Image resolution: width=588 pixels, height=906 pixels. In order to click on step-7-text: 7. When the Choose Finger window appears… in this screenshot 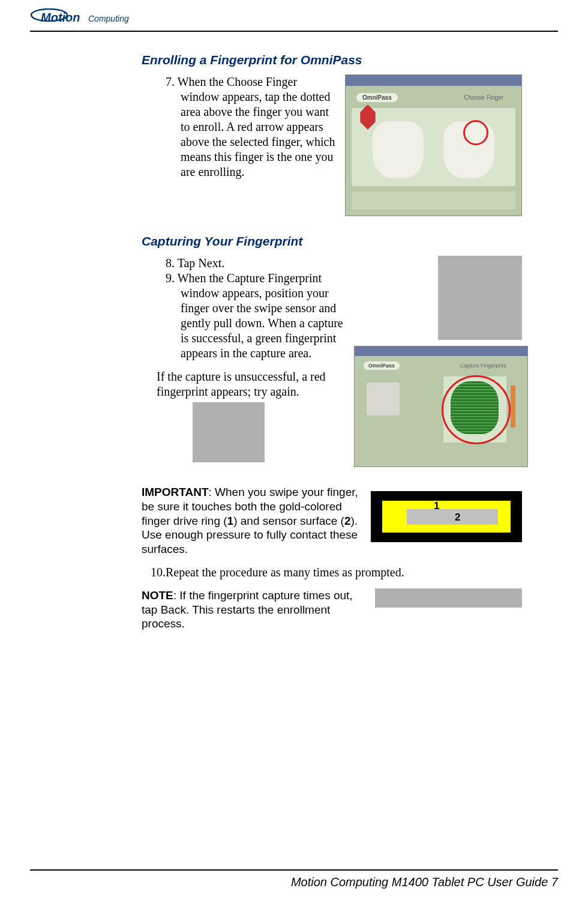, I will do `click(240, 145)`.